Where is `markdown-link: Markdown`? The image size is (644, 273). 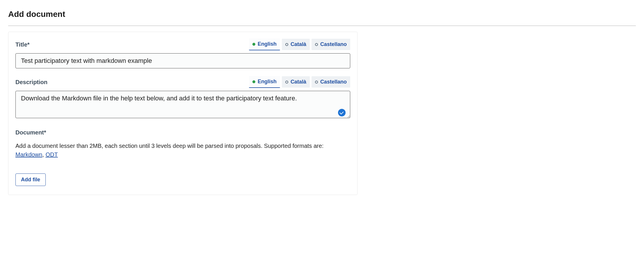
markdown-link: Markdown is located at coordinates (29, 155).